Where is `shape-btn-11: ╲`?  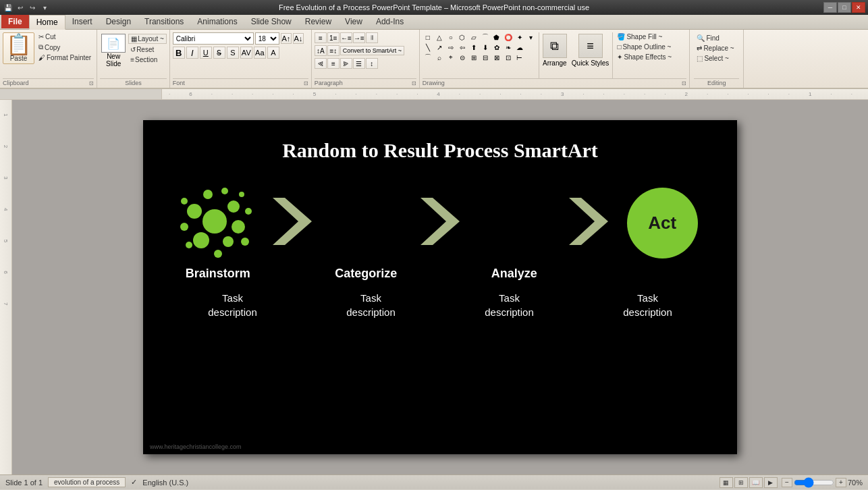
shape-btn-11: ╲ is located at coordinates (428, 47).